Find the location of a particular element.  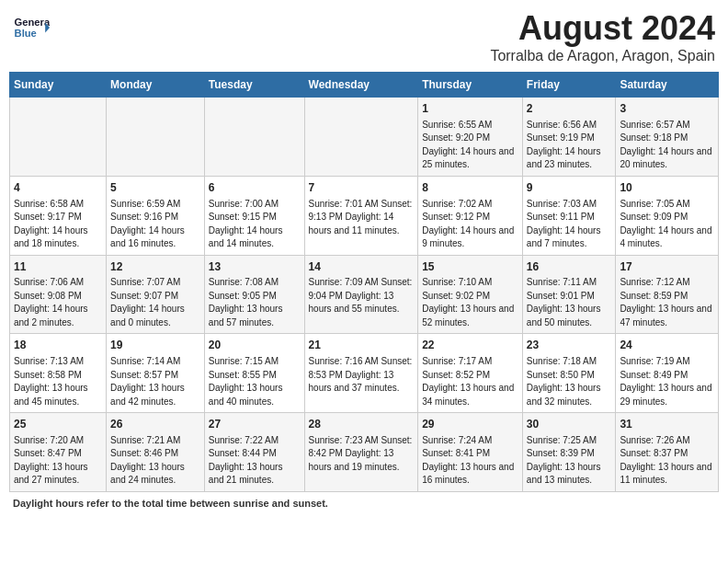

day-info: Sunrise: 6:55 AM Sunset: 9:20 PM Dayligh… is located at coordinates (471, 145).